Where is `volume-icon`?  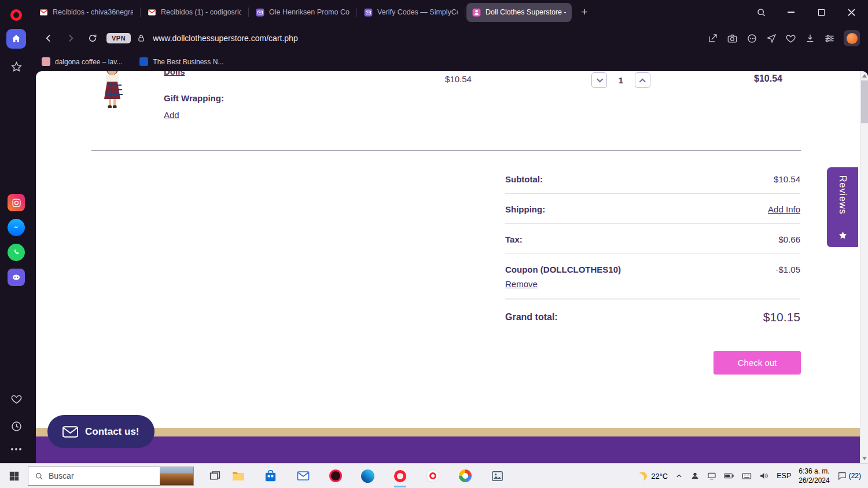
volume-icon is located at coordinates (764, 476).